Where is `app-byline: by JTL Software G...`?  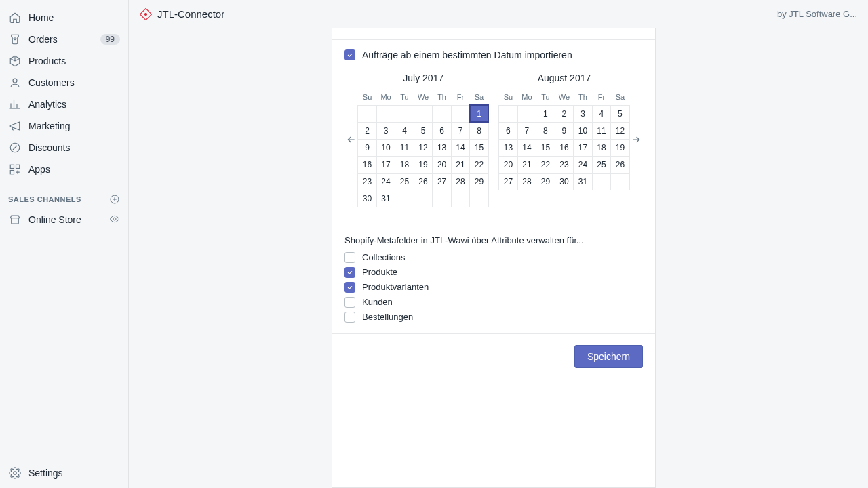
app-byline: by JTL Software G... is located at coordinates (817, 14).